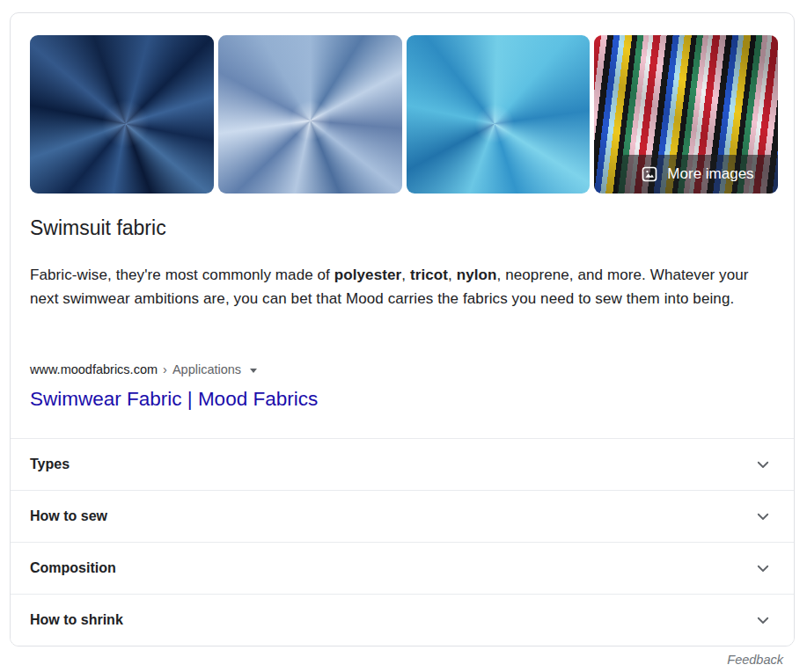 The image size is (807, 672). Describe the element at coordinates (174, 399) in the screenshot. I see `result-link: Swimwear Fabric | Mood Fabrics` at that location.